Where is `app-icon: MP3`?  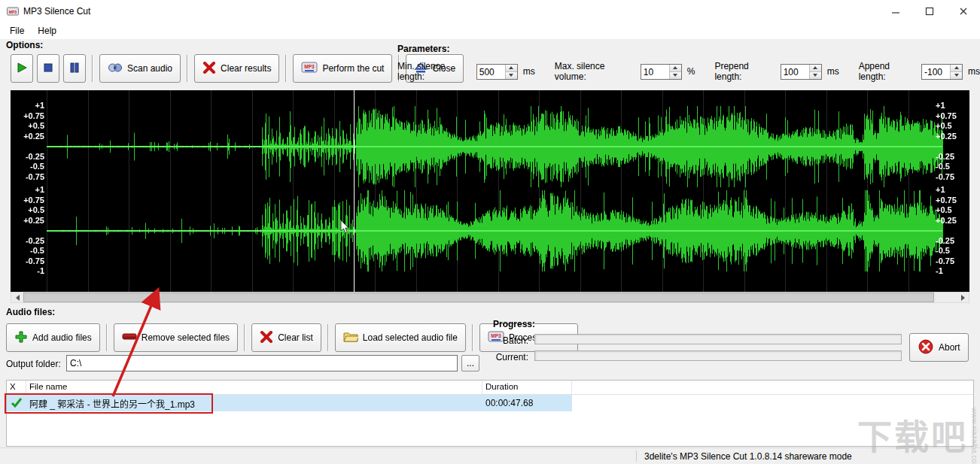 app-icon: MP3 is located at coordinates (13, 11).